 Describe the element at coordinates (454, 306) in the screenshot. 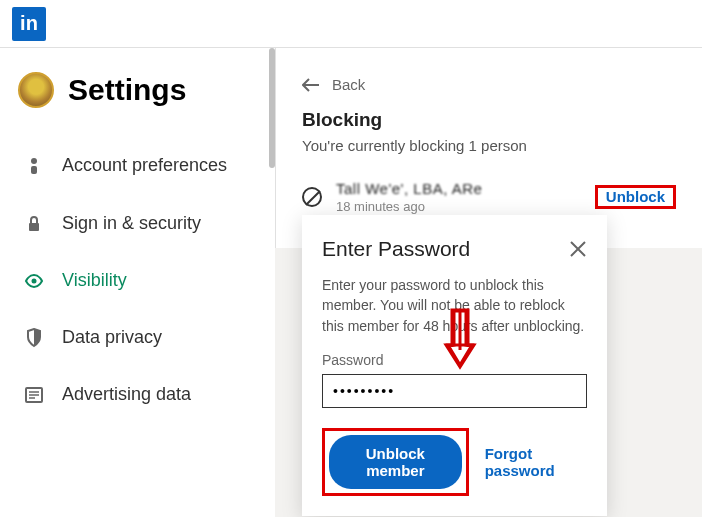

I see `modal-body-text: Enter your password to unblock this memb…` at that location.